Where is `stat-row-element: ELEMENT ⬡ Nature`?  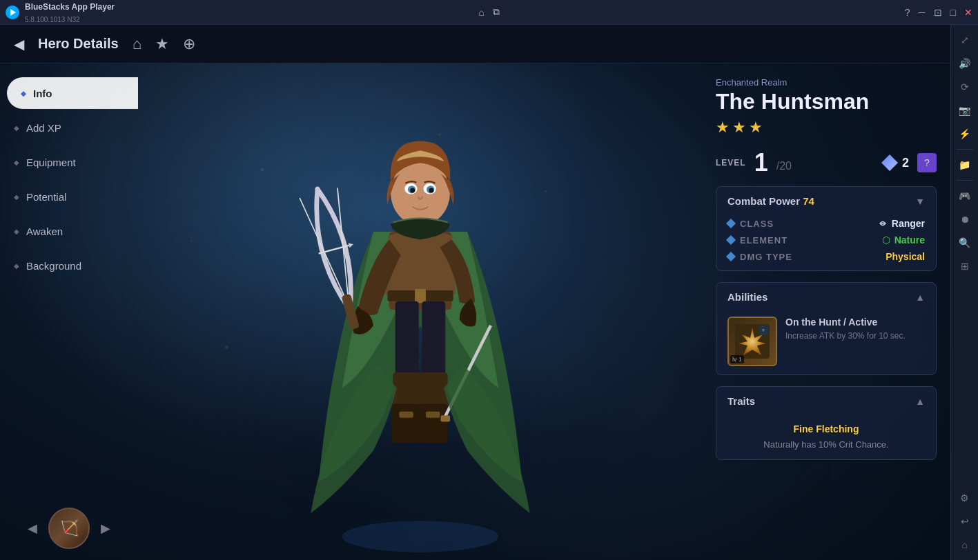
stat-row-element: ELEMENT ⬡ Nature is located at coordinates (826, 240).